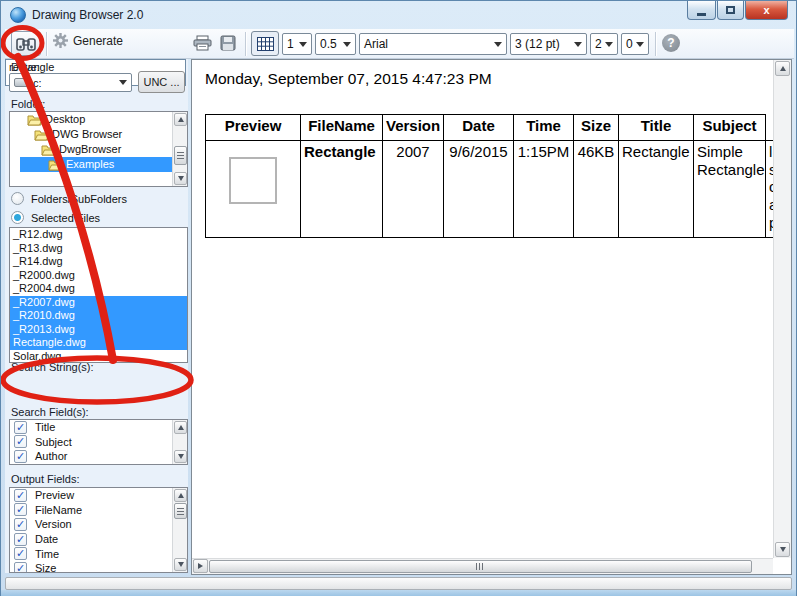 Image resolution: width=797 pixels, height=596 pixels. I want to click on search-fields-scrollbar, so click(180, 442).